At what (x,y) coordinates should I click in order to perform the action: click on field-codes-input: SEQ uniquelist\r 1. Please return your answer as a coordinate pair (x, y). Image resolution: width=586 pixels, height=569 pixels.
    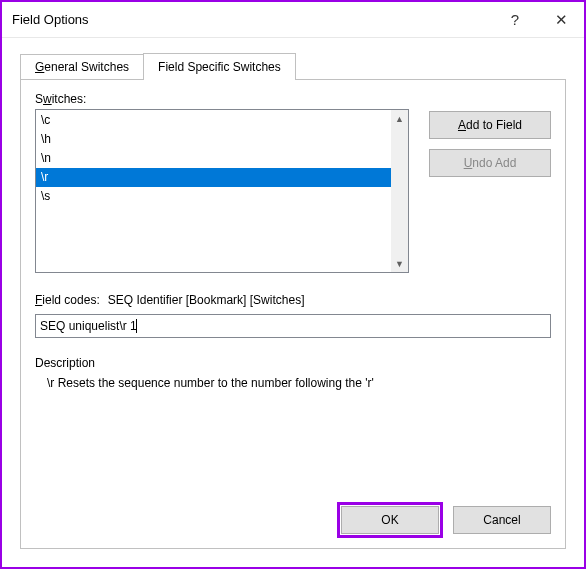
    Looking at the image, I should click on (88, 326).